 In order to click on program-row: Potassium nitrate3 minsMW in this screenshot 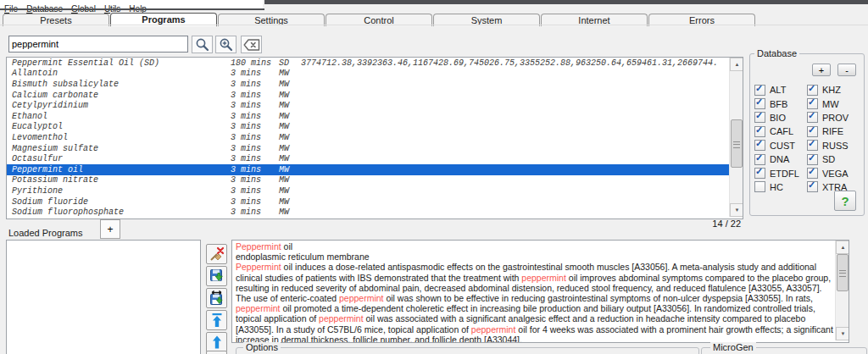, I will do `click(375, 181)`.